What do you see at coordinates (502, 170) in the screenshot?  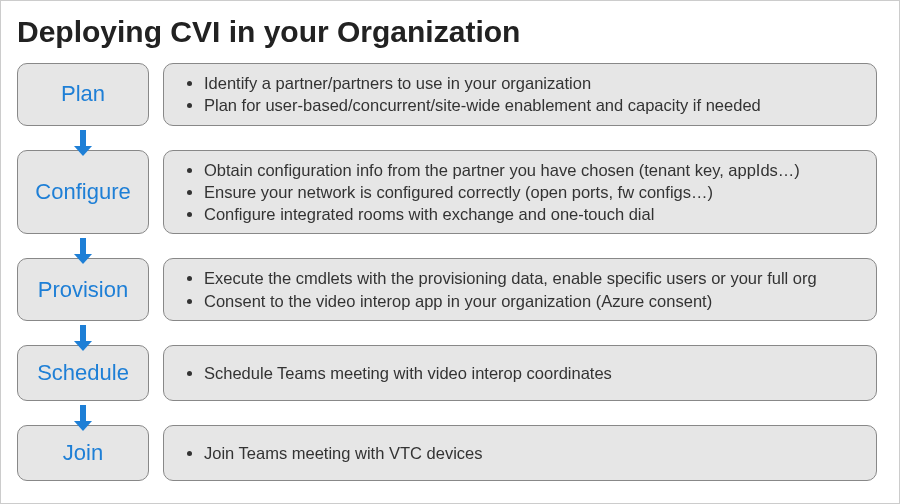 I see `detail-item: Obtain configuration info from the partn…` at bounding box center [502, 170].